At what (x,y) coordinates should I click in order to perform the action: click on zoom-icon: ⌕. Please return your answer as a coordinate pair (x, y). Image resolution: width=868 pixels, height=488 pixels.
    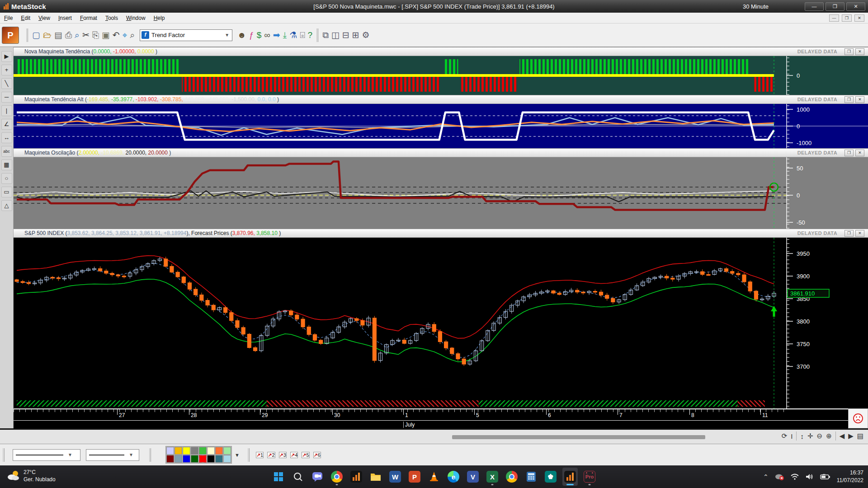
    Looking at the image, I should click on (132, 35).